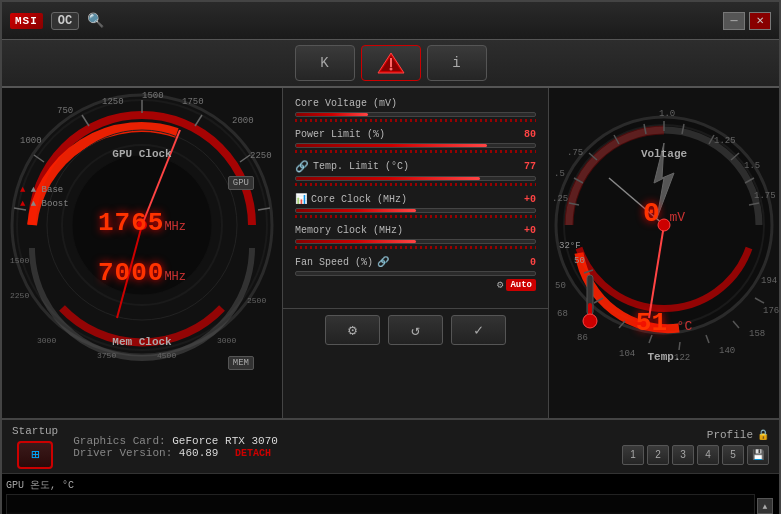 This screenshot has height=514, width=781. What do you see at coordinates (696, 447) in the screenshot?
I see `profile-section: Profile 🔒 1 2 3 4 5 💾` at bounding box center [696, 447].